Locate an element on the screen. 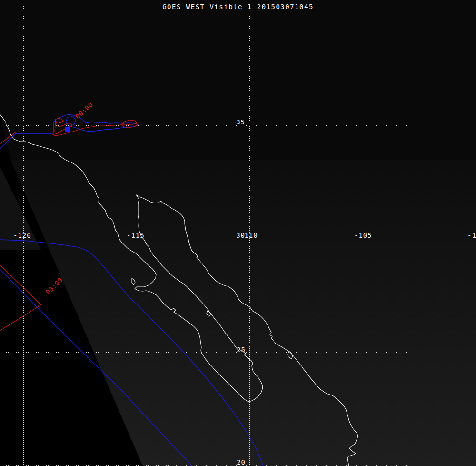 The width and height of the screenshot is (476, 466). latitude-label: 20 is located at coordinates (241, 462).